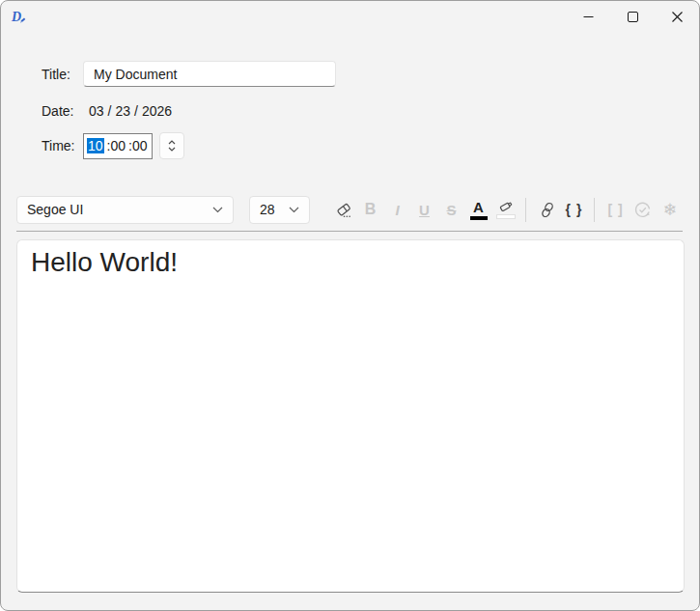 The height and width of the screenshot is (611, 700). What do you see at coordinates (589, 17) in the screenshot?
I see `minimize-icon` at bounding box center [589, 17].